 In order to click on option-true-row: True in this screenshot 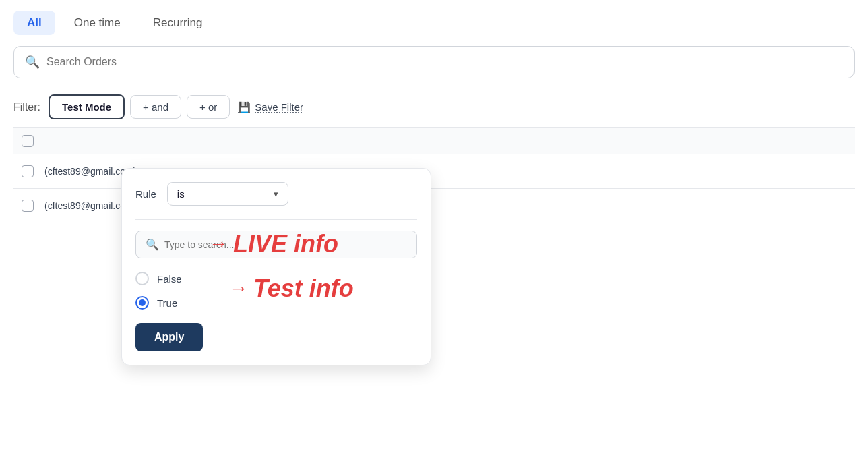, I will do `click(276, 303)`.